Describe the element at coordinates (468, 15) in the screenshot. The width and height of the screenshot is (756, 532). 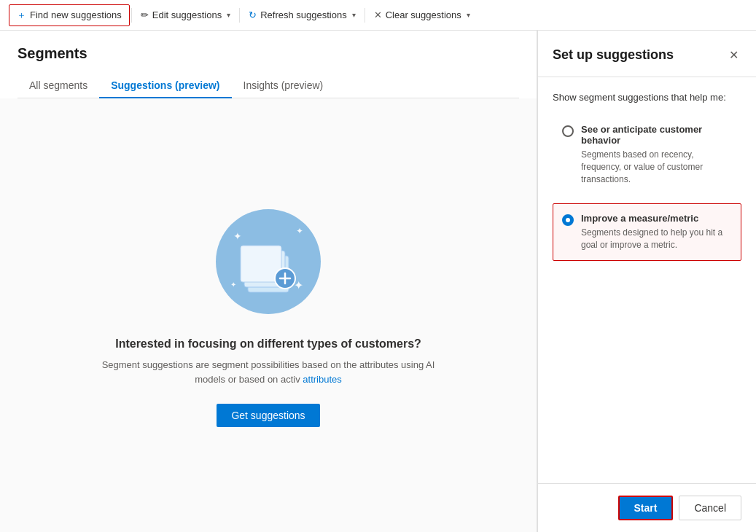
I see `clear-chevron-icon: ▾` at that location.